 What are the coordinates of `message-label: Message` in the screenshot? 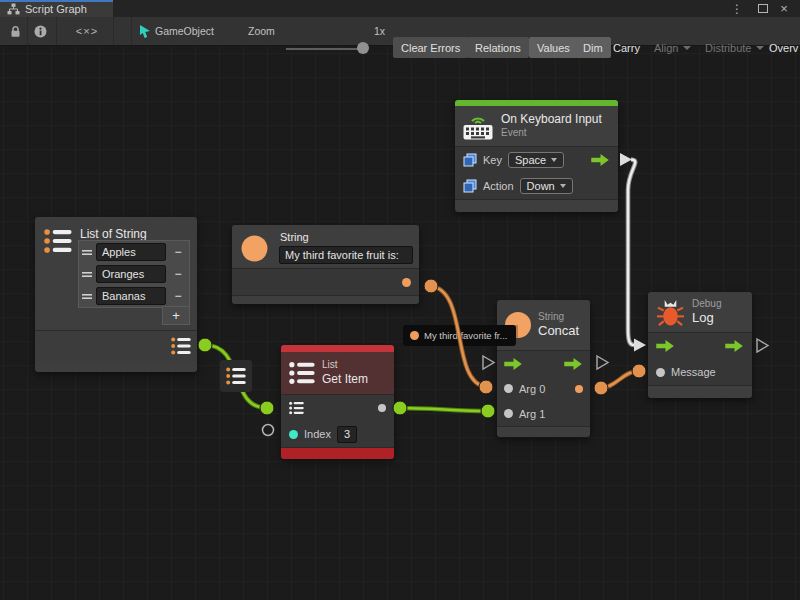 It's located at (694, 372).